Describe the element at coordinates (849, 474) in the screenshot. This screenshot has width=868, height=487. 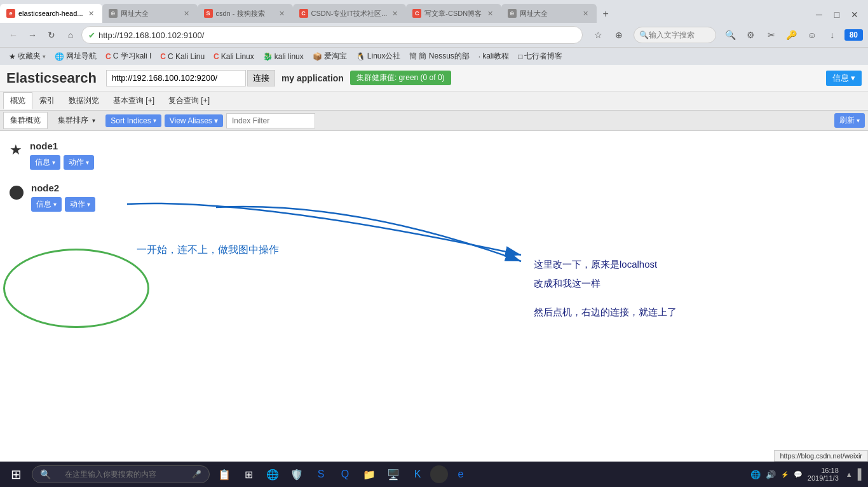
I see `tray-expand-icon: ▲` at that location.